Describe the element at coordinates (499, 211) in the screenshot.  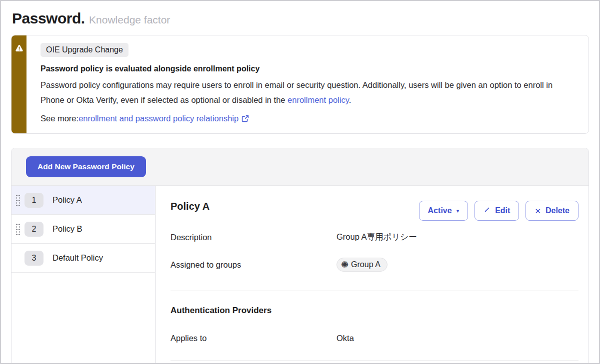
I see `policy-detail-actions: Active ▾ Edit ✕ De` at that location.